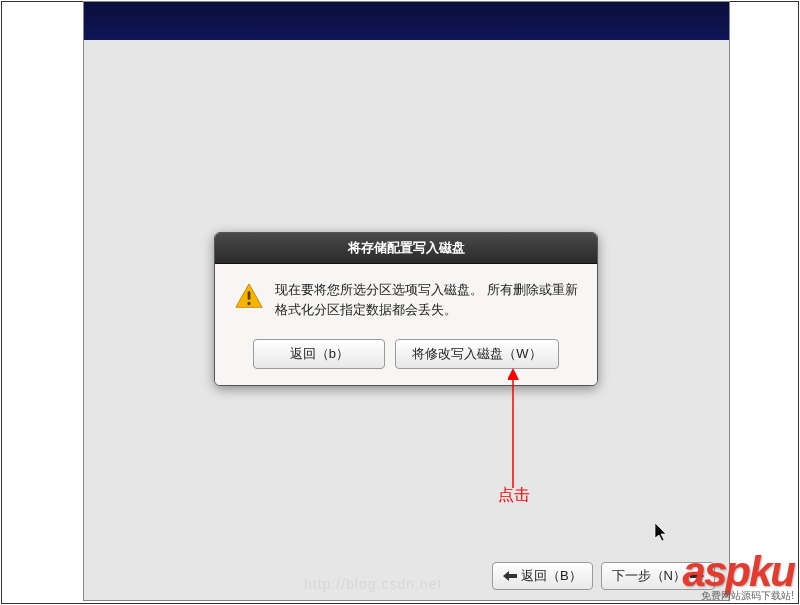  I want to click on arrow-left-icon, so click(510, 576).